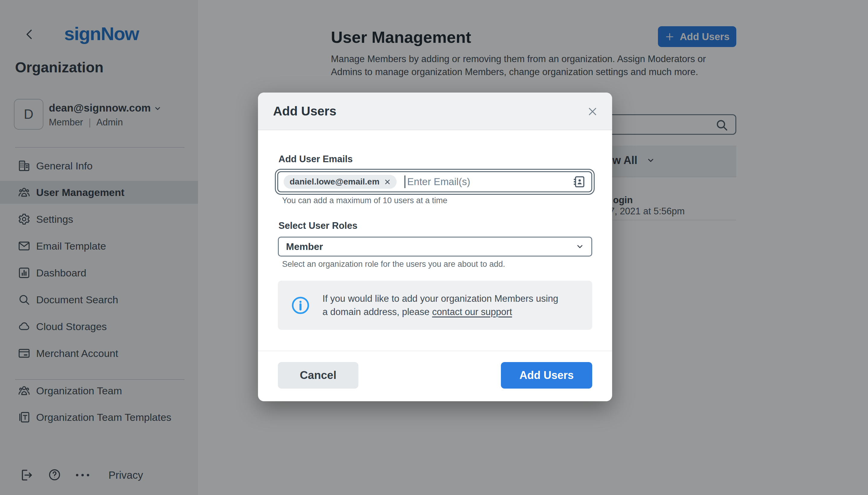 The height and width of the screenshot is (495, 868). Describe the element at coordinates (579, 182) in the screenshot. I see `address-book-icon` at that location.